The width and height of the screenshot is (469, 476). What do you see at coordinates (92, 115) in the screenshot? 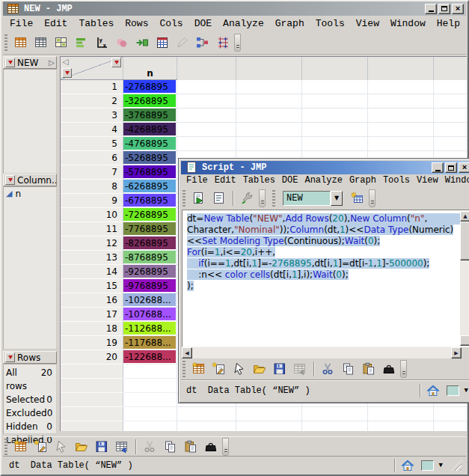
I see `row-number-cell: 3` at bounding box center [92, 115].